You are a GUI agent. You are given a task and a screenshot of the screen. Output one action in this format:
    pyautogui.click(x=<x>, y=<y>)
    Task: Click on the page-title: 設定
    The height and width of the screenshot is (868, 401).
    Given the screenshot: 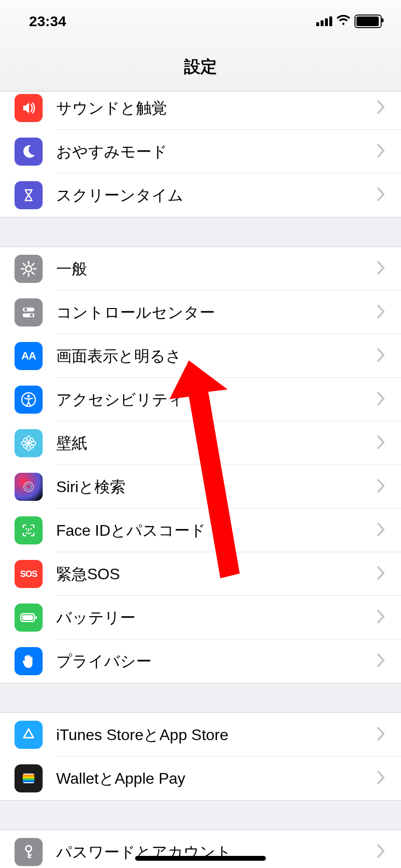 What is the action you would take?
    pyautogui.click(x=200, y=67)
    